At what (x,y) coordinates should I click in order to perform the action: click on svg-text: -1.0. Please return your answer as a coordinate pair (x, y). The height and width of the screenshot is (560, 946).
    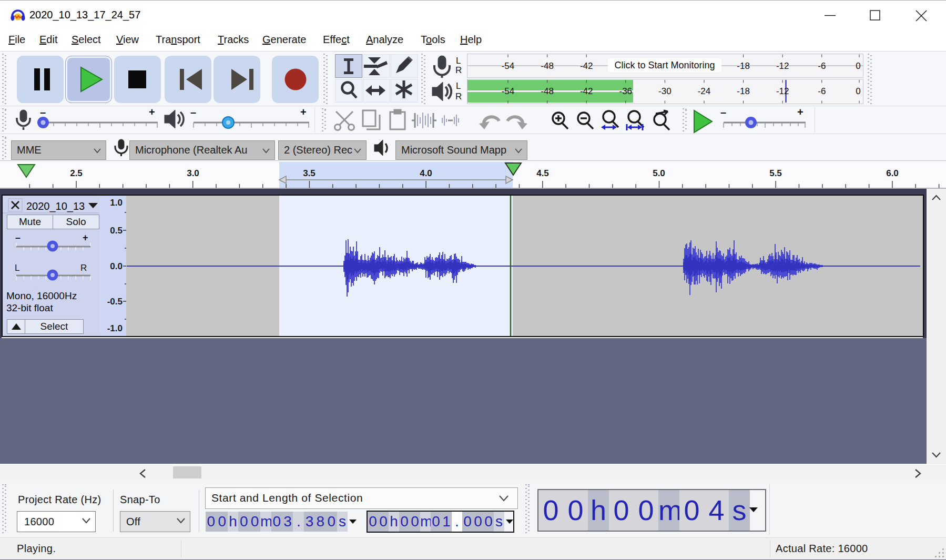
    Looking at the image, I should click on (115, 328).